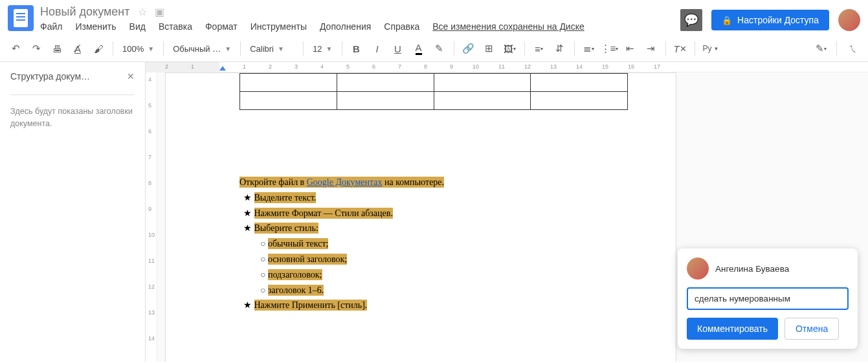 The height and width of the screenshot is (363, 868). What do you see at coordinates (467, 214) in the screenshot?
I see `list-item: Нажмите Формат — Стили абзацев.` at bounding box center [467, 214].